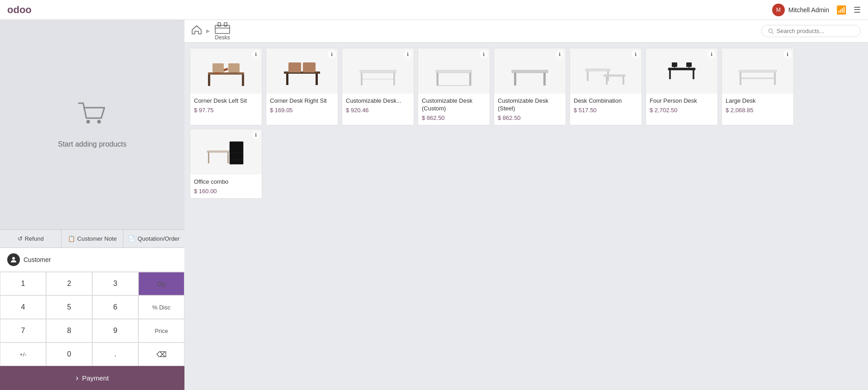 The width and height of the screenshot is (868, 390). What do you see at coordinates (115, 307) in the screenshot?
I see `numpad-6: 6` at bounding box center [115, 307].